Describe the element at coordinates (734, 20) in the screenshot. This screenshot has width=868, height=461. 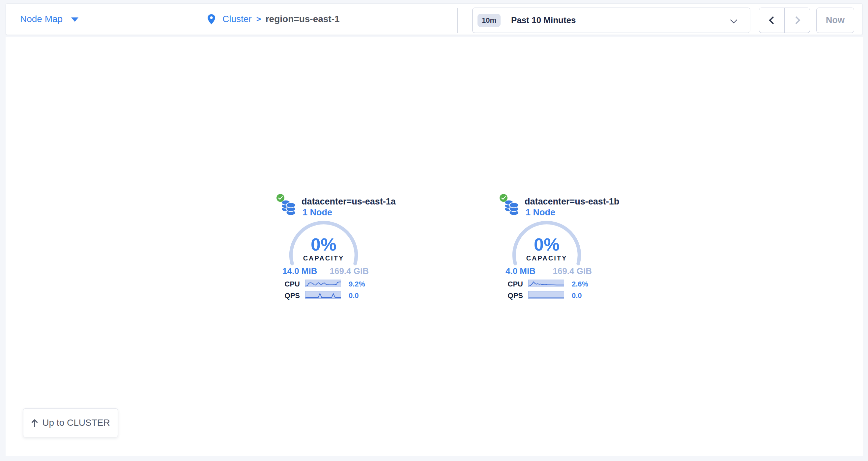
I see `chevron-down-icon` at that location.